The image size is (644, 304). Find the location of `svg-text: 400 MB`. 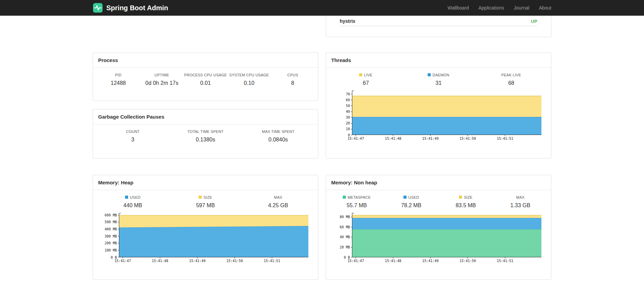

svg-text: 400 MB is located at coordinates (111, 229).